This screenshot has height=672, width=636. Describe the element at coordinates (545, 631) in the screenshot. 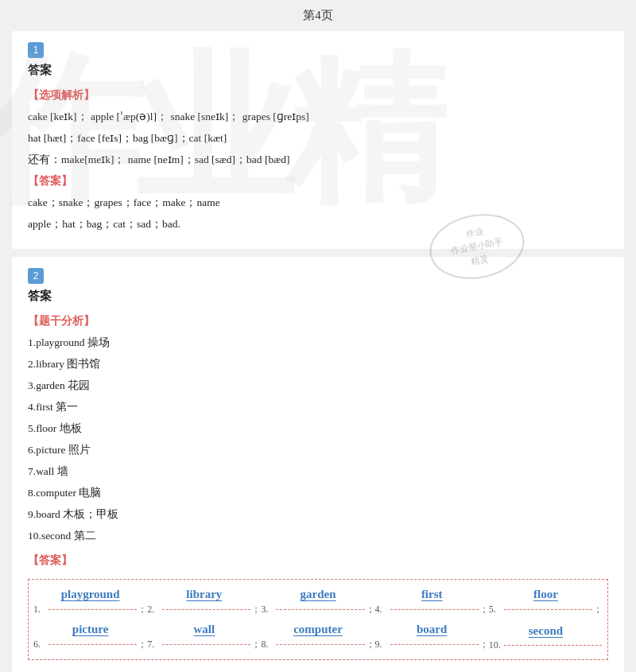

I see `grid-word: second` at that location.